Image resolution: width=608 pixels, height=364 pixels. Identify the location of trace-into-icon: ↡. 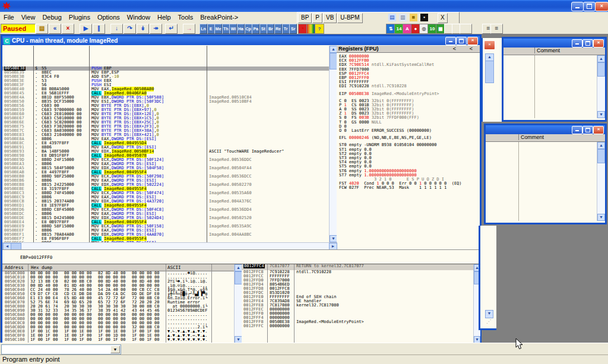
(142, 29).